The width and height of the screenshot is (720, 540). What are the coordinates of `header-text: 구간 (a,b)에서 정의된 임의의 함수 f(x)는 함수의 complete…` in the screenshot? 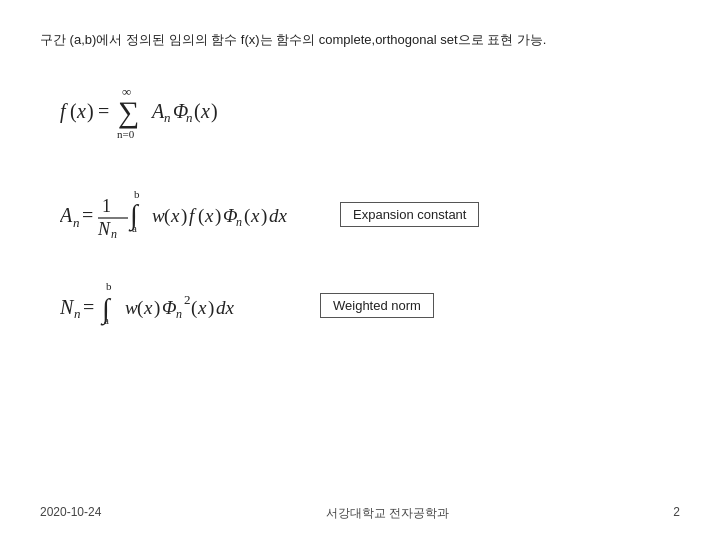 It's located at (360, 40).